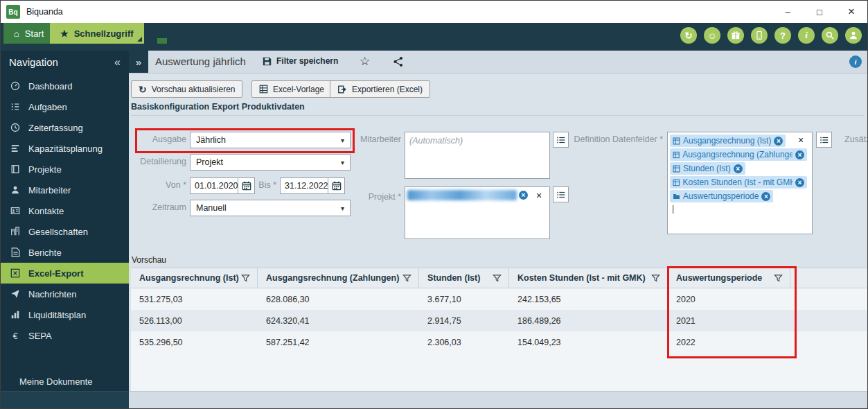  Describe the element at coordinates (477, 155) in the screenshot. I see `mitarbeiter-input: (Automatisch)` at that location.